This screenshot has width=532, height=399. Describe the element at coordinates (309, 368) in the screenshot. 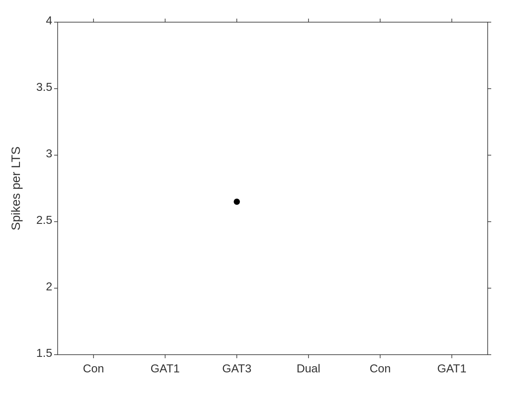

I see `svg-text: Dual` at that location.